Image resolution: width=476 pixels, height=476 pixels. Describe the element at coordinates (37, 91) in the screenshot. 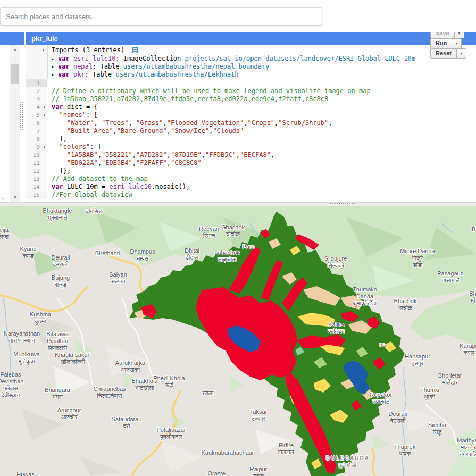

I see `line-number: 2` at that location.